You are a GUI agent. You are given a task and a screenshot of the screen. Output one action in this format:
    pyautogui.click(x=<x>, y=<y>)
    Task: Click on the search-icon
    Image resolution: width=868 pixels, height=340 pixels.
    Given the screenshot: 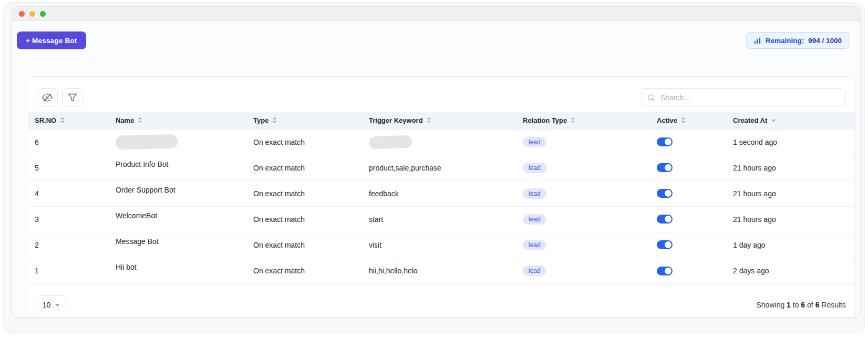 What is the action you would take?
    pyautogui.click(x=651, y=98)
    